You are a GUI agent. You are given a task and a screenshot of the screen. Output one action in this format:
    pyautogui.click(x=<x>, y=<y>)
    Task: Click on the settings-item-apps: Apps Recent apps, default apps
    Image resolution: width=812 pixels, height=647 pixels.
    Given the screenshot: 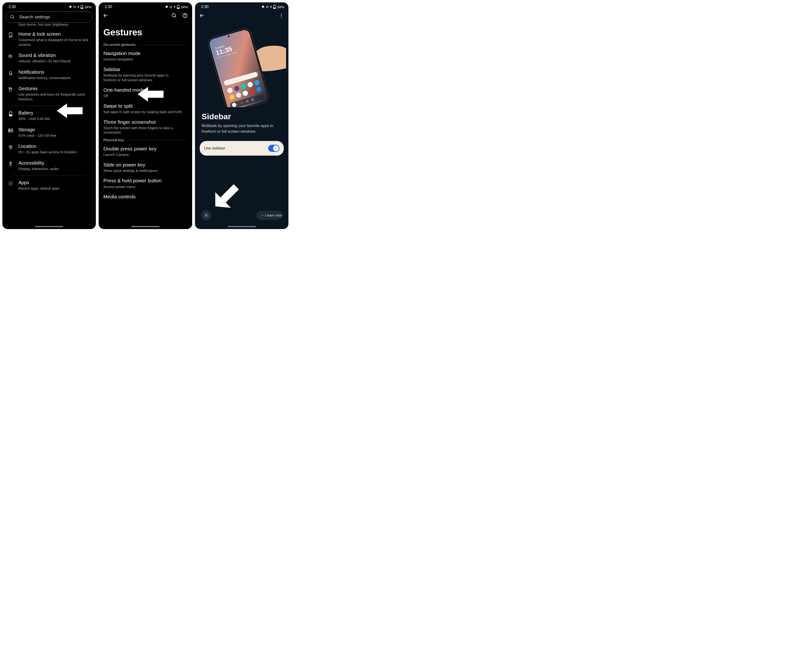 What is the action you would take?
    pyautogui.click(x=49, y=185)
    